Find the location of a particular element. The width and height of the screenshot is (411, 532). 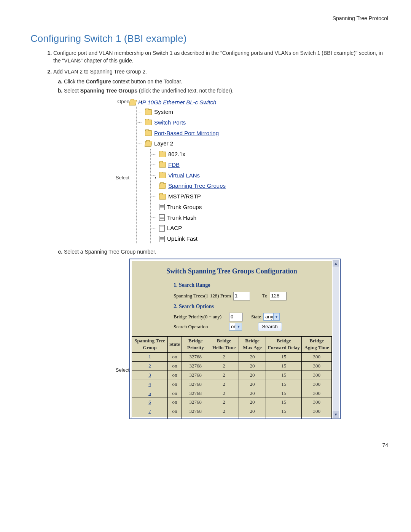

tree-switch-ports: Switch Ports is located at coordinates (181, 123).